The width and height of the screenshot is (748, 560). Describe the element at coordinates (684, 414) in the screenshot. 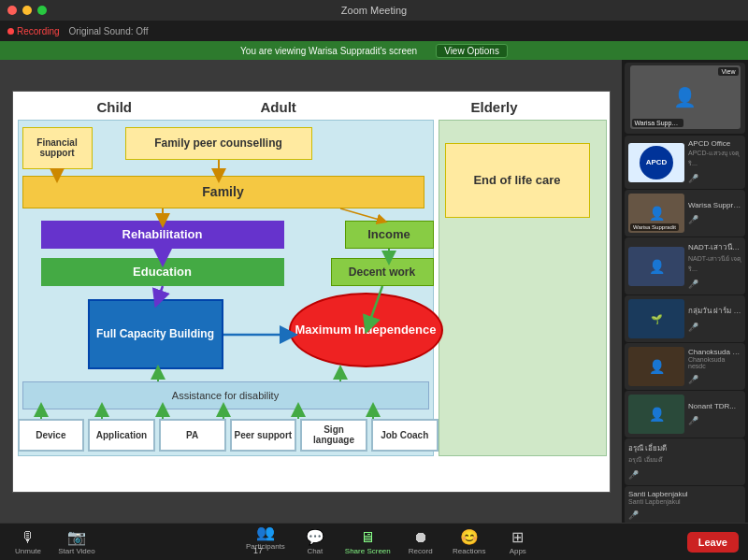

I see `participant-nonant: 👤 Nonant TDR... 🎤` at that location.